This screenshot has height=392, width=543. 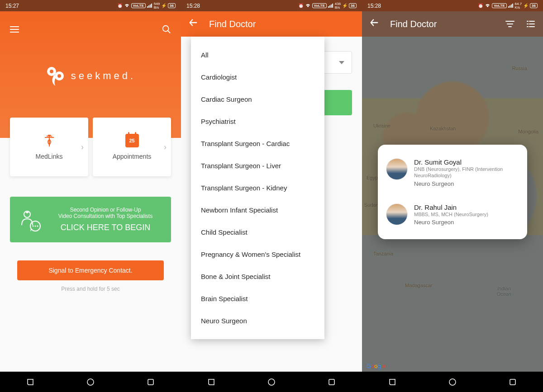 What do you see at coordinates (467, 162) in the screenshot?
I see `doctor-name: Dr. Sumit Goyal` at bounding box center [467, 162].